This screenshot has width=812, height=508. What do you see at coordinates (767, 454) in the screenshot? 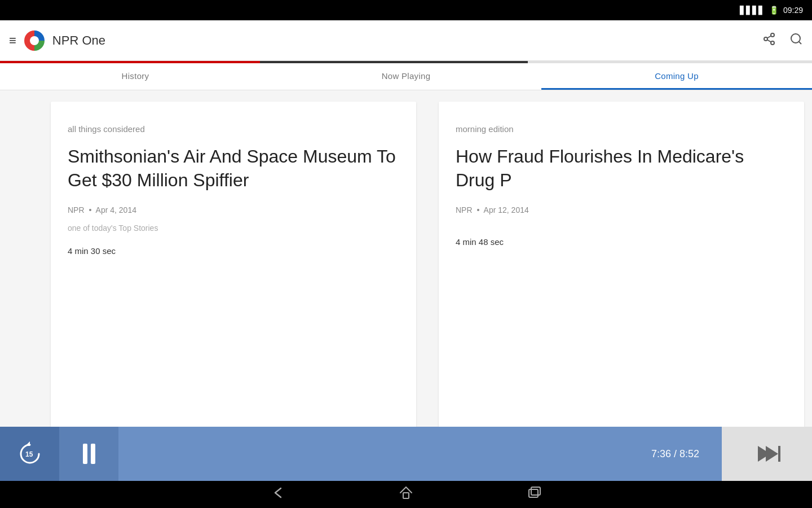
I see `skip-button` at bounding box center [767, 454].